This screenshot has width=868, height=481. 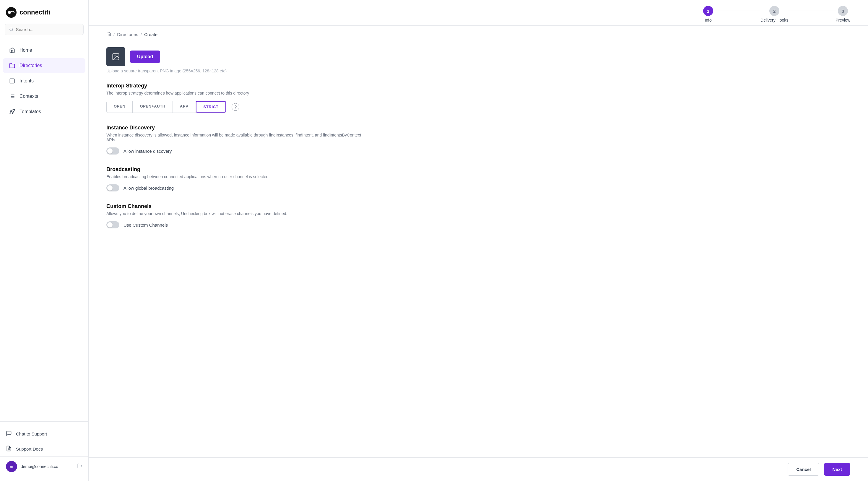 I want to click on custom-channels-title: Custom Channels, so click(x=237, y=206).